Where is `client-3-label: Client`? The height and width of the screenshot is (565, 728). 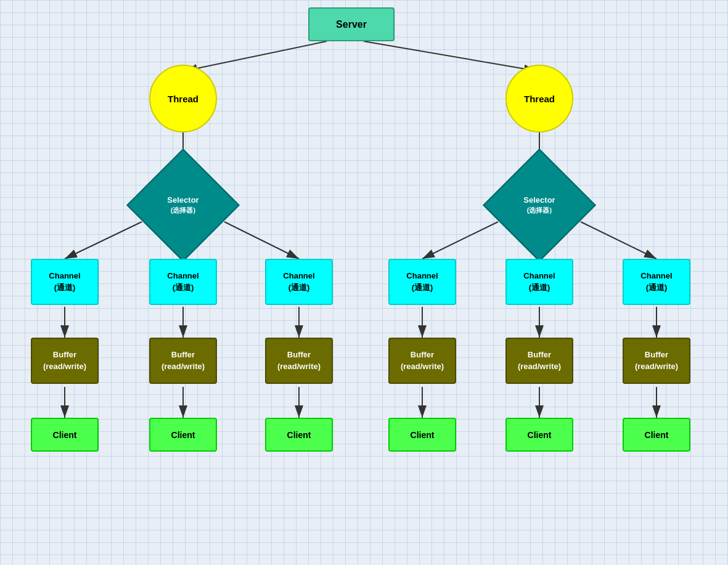
client-3-label: Client is located at coordinates (299, 435).